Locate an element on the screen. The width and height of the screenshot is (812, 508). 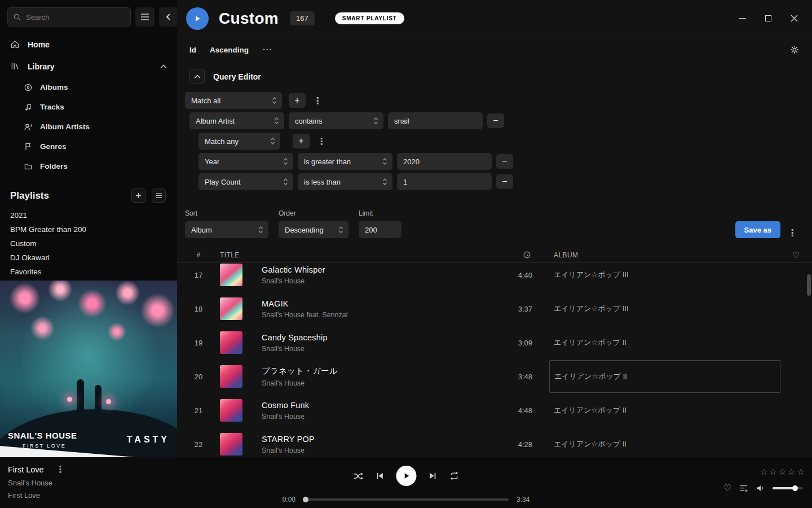
tracks-icon is located at coordinates (28, 107).